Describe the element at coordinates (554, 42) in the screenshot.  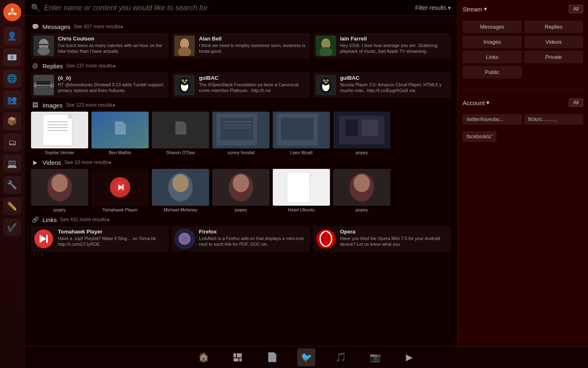
I see `filter-videos-button: Videos` at that location.